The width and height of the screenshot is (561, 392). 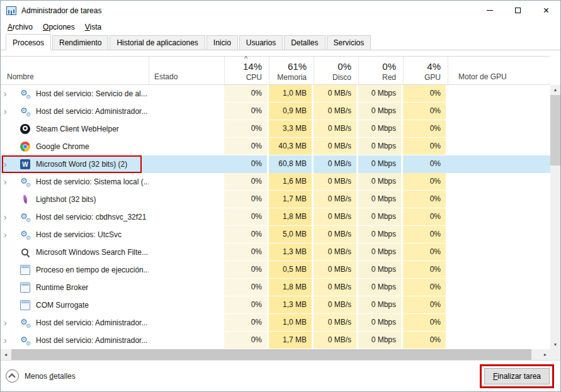 I want to click on scroll-down-icon: ▼, so click(x=555, y=345).